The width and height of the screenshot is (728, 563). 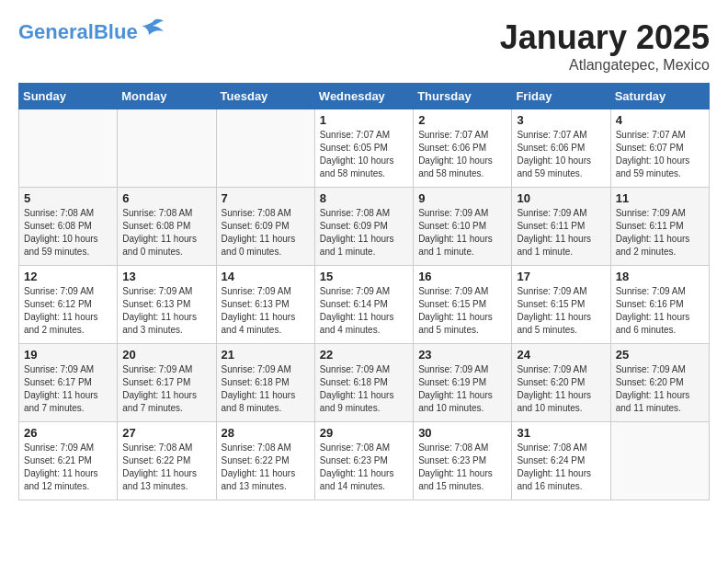 I want to click on day-number: 2, so click(x=462, y=120).